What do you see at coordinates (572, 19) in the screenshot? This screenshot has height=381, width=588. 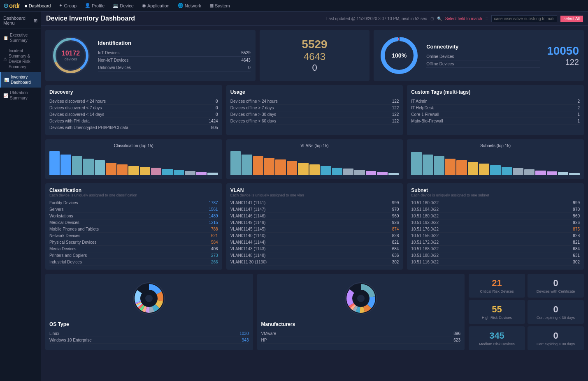 I see `search-button: select All` at bounding box center [572, 19].